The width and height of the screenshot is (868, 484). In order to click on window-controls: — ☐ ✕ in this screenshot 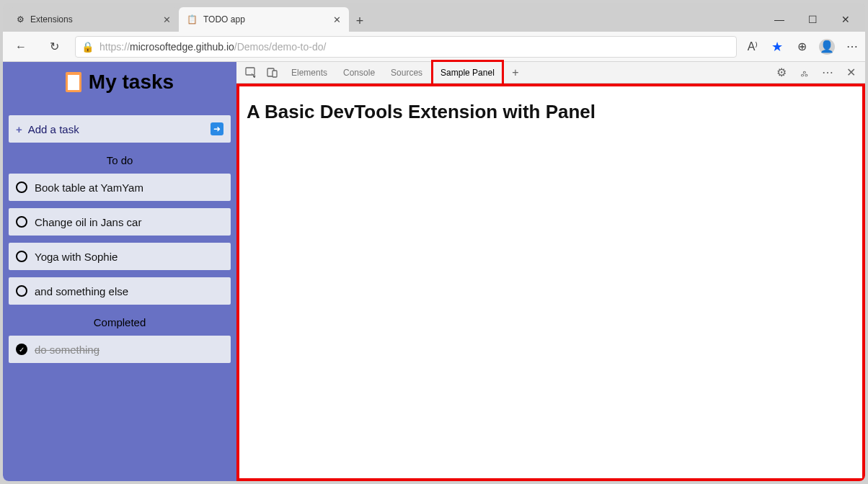, I will do `click(812, 19)`.